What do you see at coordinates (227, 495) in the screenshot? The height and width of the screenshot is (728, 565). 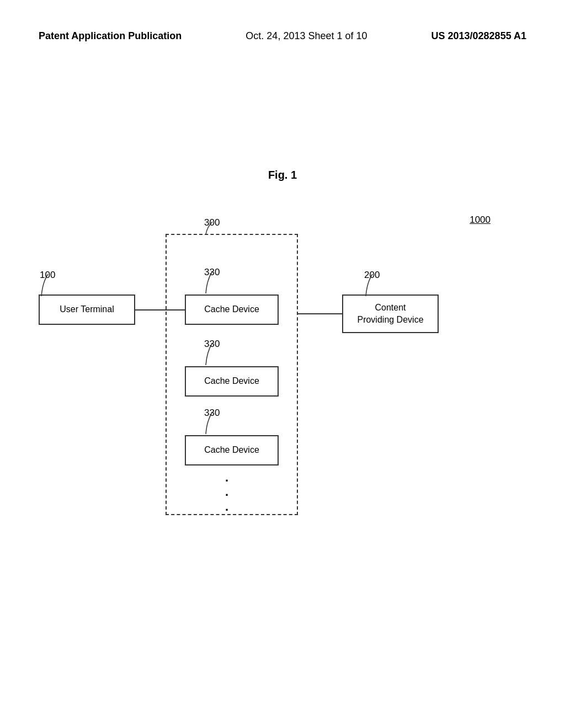 I see `ellipsis-dots: ···` at bounding box center [227, 495].